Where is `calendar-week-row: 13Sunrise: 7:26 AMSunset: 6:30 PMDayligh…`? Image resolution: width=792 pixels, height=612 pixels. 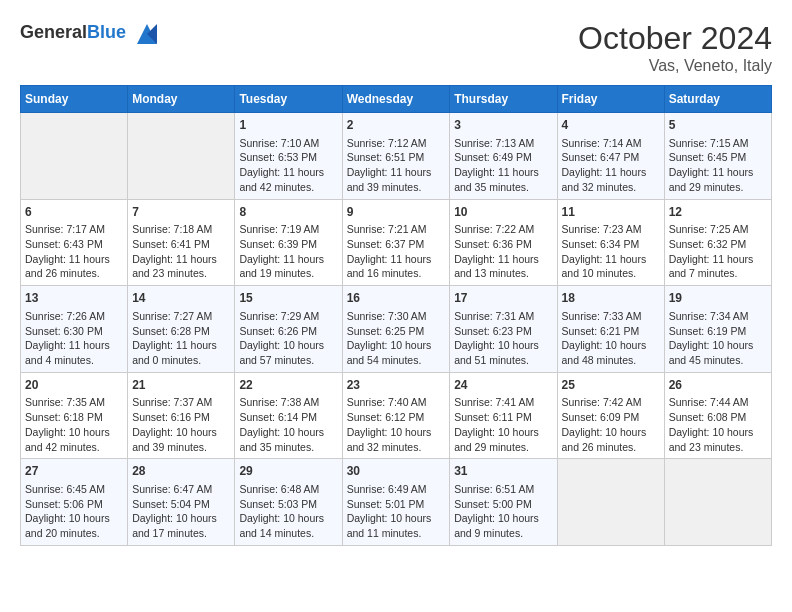
calendar-week-row: 13Sunrise: 7:26 AMSunset: 6:30 PMDayligh… is located at coordinates (396, 330).